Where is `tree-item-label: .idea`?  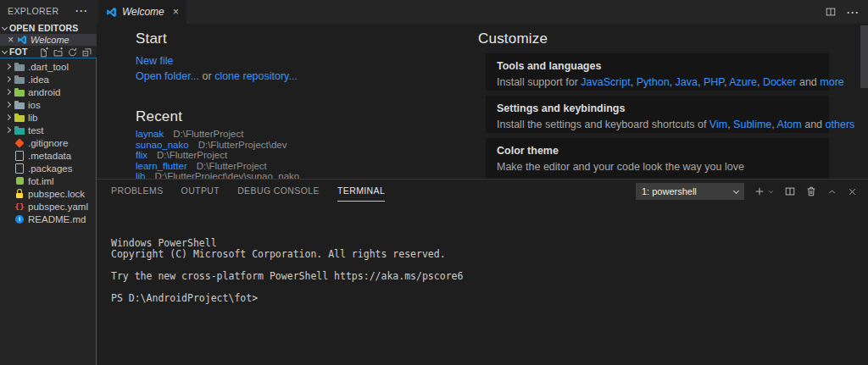 tree-item-label: .idea is located at coordinates (39, 80).